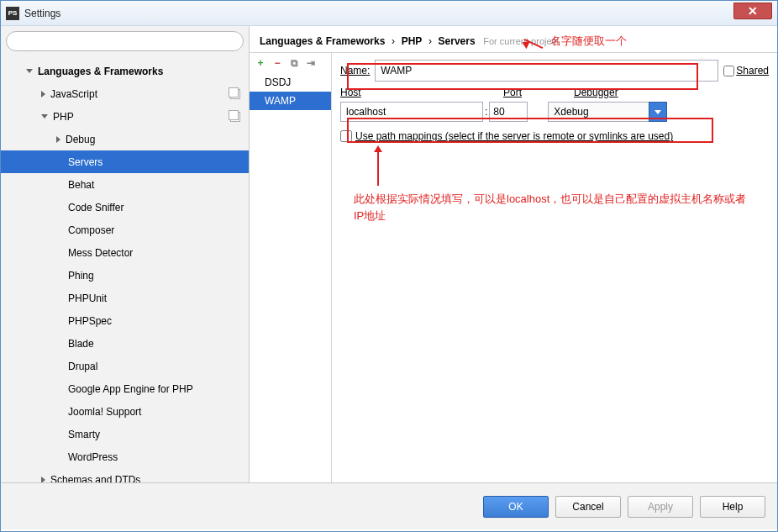  What do you see at coordinates (104, 412) in the screenshot?
I see `tree-label: Joomla! Support` at bounding box center [104, 412].